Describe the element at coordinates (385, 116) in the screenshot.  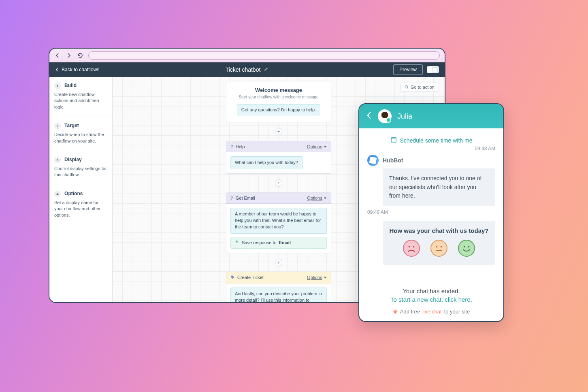
I see `agent-avatar` at that location.